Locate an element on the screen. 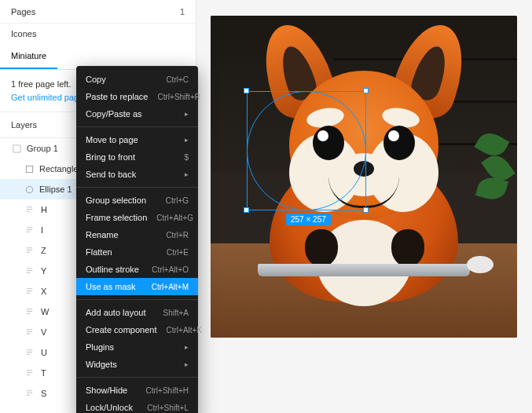  menu-item-flatten: FlattenCtrl+E is located at coordinates (137, 252).